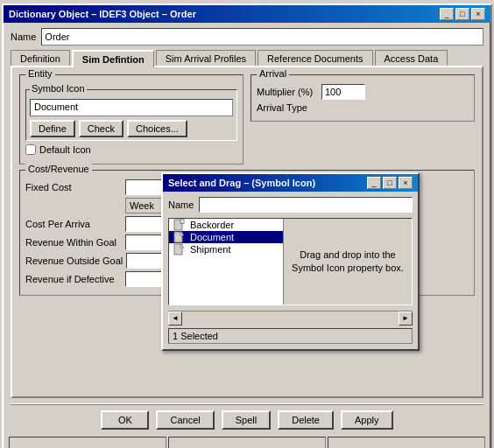 The image size is (494, 448). Describe the element at coordinates (363, 98) in the screenshot. I see `arrival-group: Arrival Multiplier (%) Arrival Type` at that location.